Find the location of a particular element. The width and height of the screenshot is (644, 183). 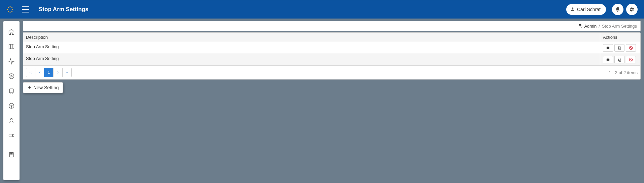

steering-wheel-icon is located at coordinates (11, 106).